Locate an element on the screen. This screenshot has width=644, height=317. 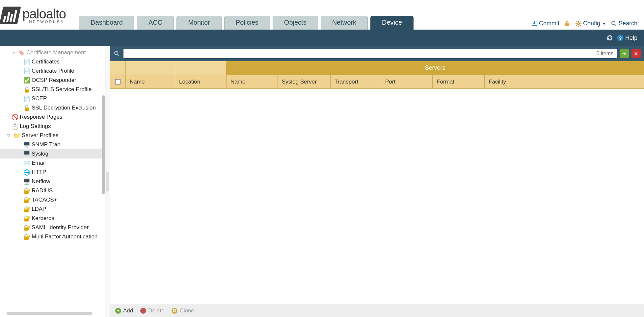
sidebar-item-snmp: 🖥️ SNMP Trap is located at coordinates (53, 145).